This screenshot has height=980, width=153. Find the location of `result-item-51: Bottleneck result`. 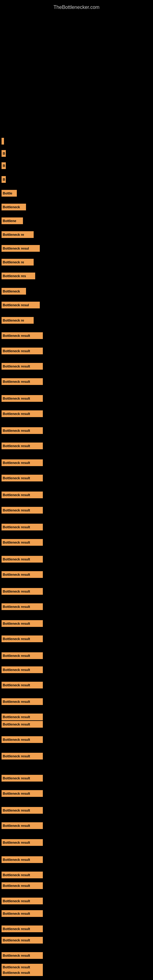

result-item-51: Bottleneck result is located at coordinates (22, 901).